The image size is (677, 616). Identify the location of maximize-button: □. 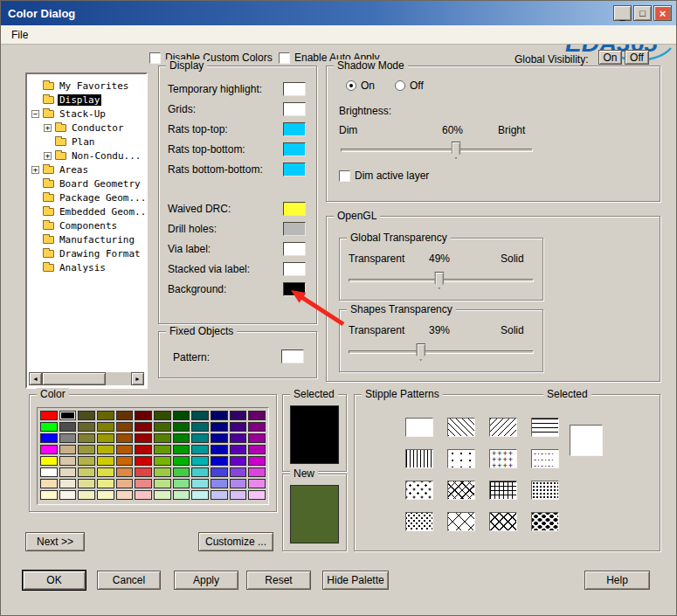
(643, 13).